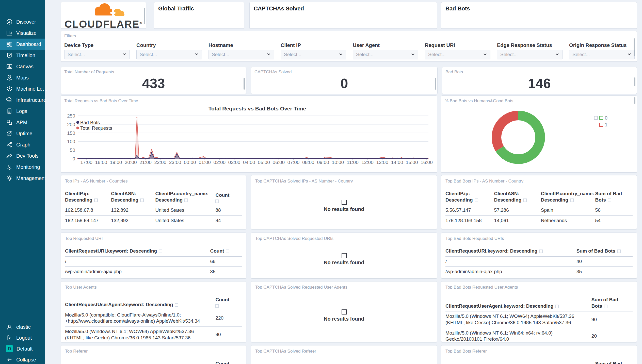  What do you see at coordinates (97, 55) in the screenshot?
I see `filter-select-device-type: Select...` at bounding box center [97, 55].